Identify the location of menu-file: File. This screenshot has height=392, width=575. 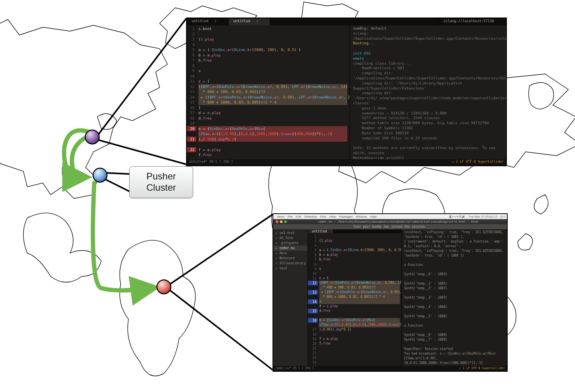
(290, 216).